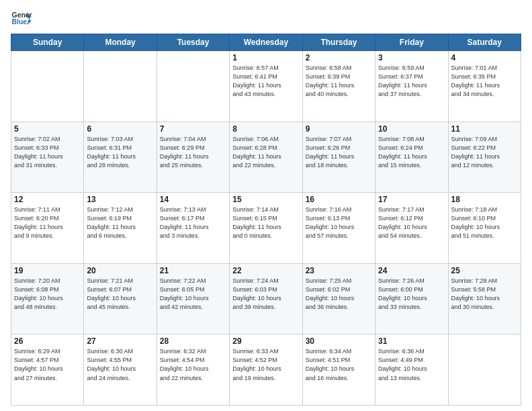 The height and width of the screenshot is (411, 532). Describe the element at coordinates (193, 199) in the screenshot. I see `day-number: 14` at that location.